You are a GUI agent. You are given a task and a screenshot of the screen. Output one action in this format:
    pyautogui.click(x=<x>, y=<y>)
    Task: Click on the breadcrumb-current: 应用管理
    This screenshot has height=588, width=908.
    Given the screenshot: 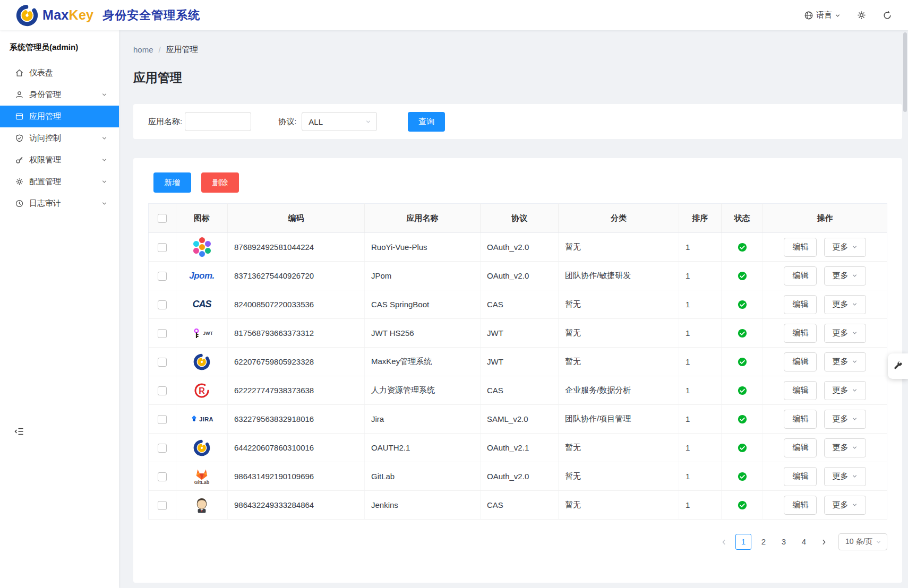 What is the action you would take?
    pyautogui.click(x=182, y=50)
    